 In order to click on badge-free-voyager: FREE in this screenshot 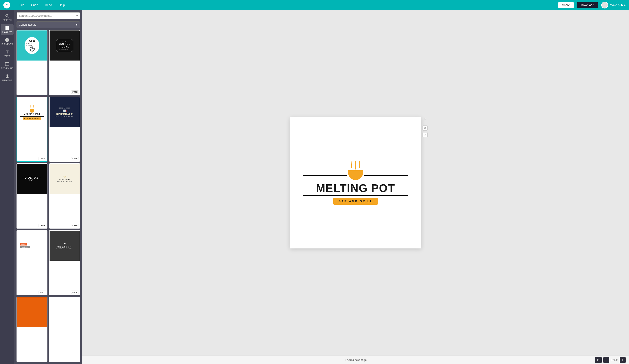, I will do `click(75, 292)`.